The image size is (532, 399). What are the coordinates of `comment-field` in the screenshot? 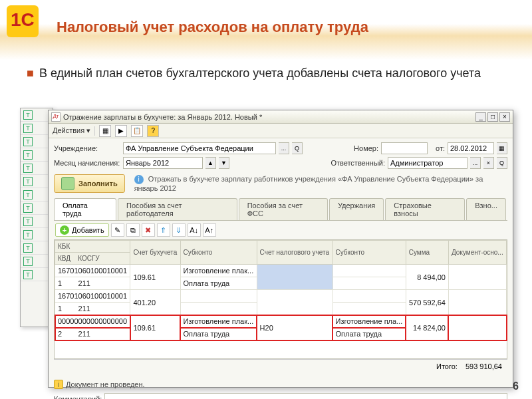 It's located at (306, 396).